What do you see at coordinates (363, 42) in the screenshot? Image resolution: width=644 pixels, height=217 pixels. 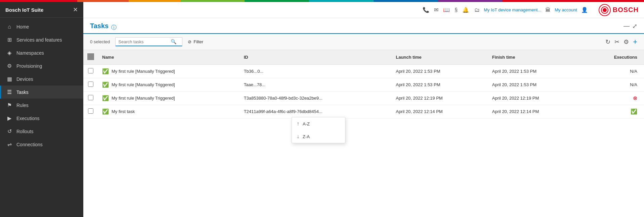 I see `toolbar: 0 selected 🔍 ⊘ Filter ↻ ✂ ⚙ +` at bounding box center [363, 42].